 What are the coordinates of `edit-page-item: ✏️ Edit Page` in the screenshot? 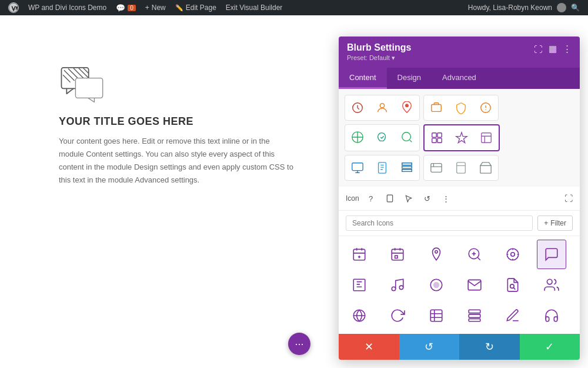 It's located at (196, 8).